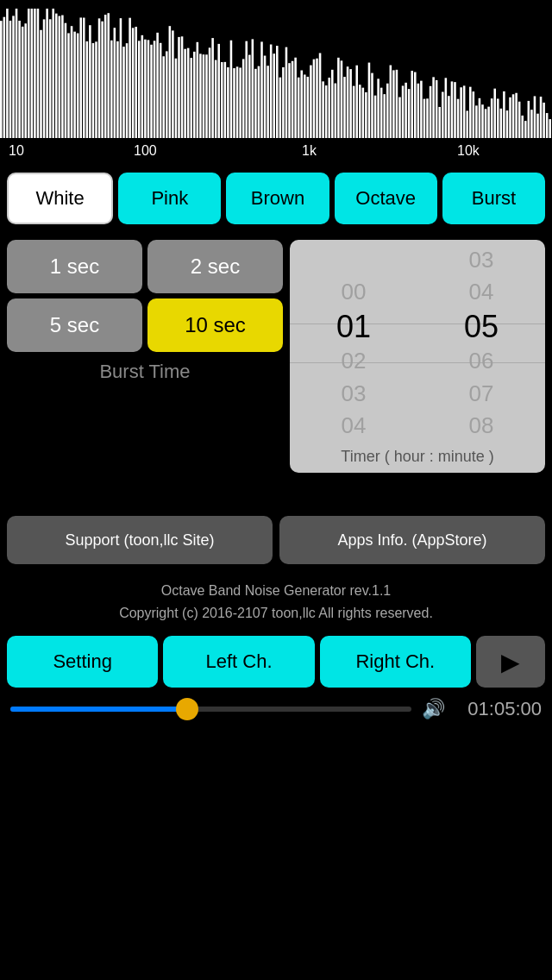 The height and width of the screenshot is (980, 552). I want to click on burst-2sec-button: 2 sec, so click(216, 267).